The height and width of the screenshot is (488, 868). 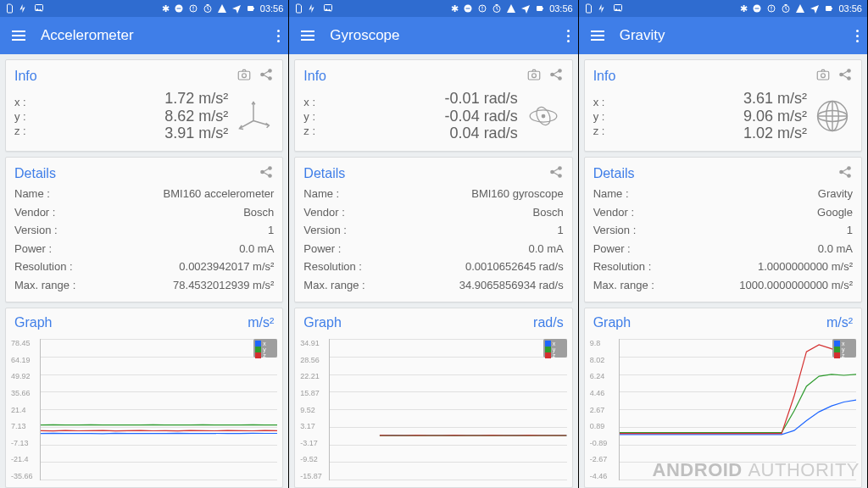 What do you see at coordinates (419, 323) in the screenshot?
I see `graph-title: Graph` at bounding box center [419, 323].